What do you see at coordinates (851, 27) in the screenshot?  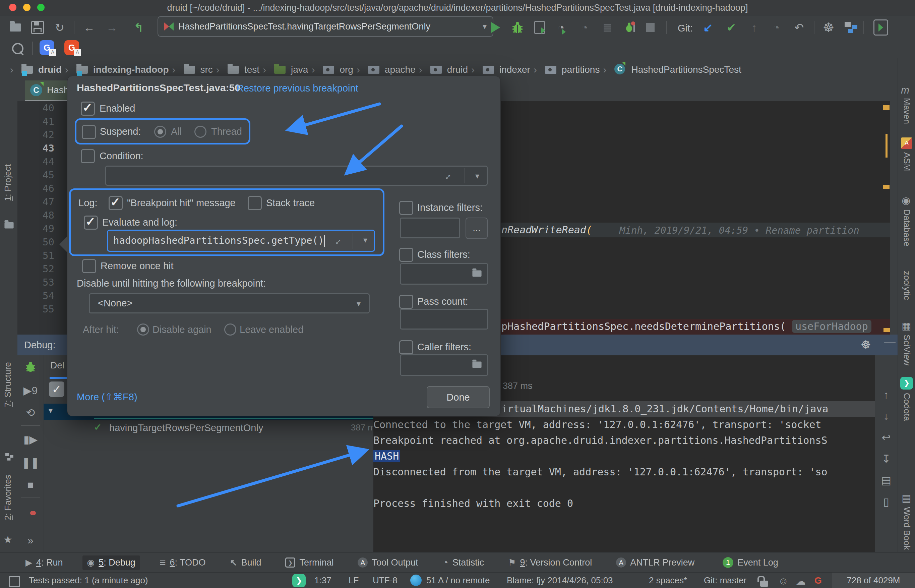 I see `project-structure-icon` at bounding box center [851, 27].